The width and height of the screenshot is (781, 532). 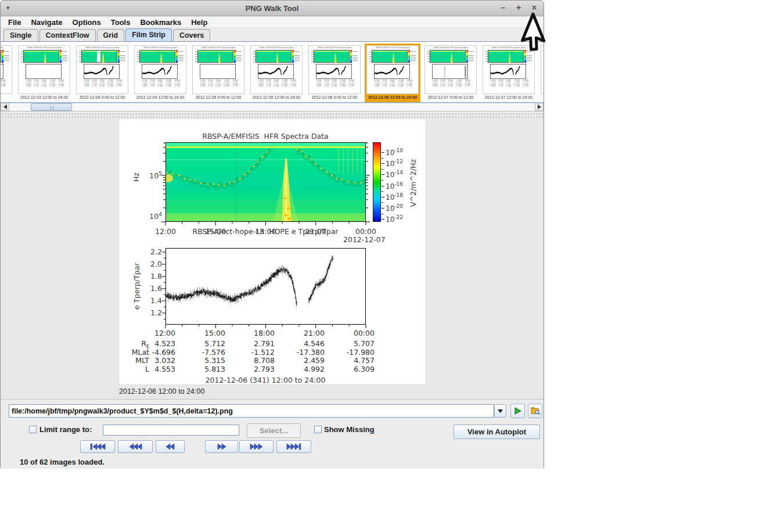 What do you see at coordinates (155, 352) in the screenshot?
I see `table-value: -4.696` at bounding box center [155, 352].